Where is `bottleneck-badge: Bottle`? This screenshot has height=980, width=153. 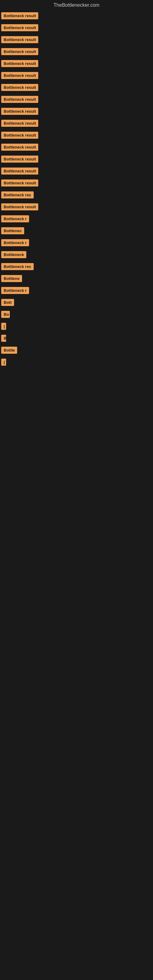
bottleneck-badge: Bottle is located at coordinates (9, 350).